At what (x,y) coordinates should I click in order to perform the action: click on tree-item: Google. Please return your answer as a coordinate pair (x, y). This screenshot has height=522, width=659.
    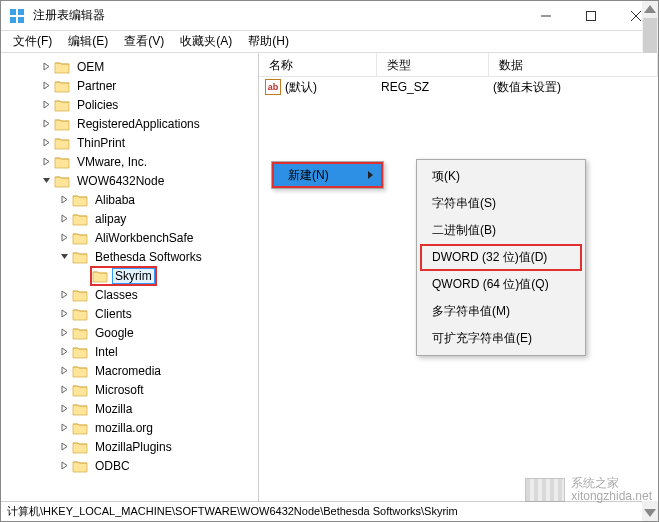
    Looking at the image, I should click on (130, 332).